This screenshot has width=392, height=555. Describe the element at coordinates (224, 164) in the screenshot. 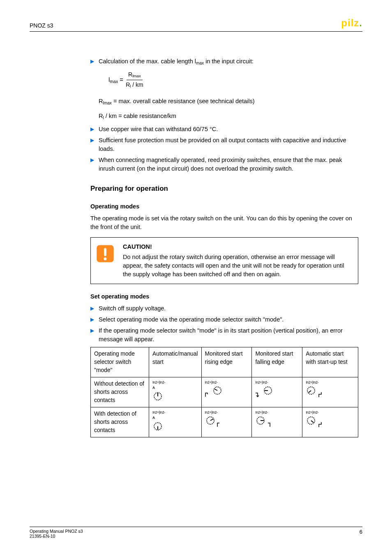

I see `bullet-reed-switch: ▶ When connecting magnetically operated,…` at that location.